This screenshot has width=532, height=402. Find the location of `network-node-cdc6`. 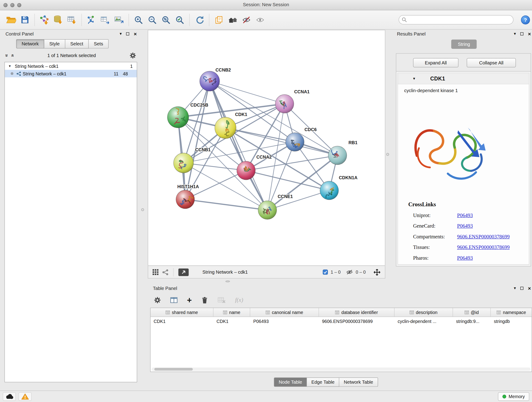

network-node-cdc6 is located at coordinates (295, 142).